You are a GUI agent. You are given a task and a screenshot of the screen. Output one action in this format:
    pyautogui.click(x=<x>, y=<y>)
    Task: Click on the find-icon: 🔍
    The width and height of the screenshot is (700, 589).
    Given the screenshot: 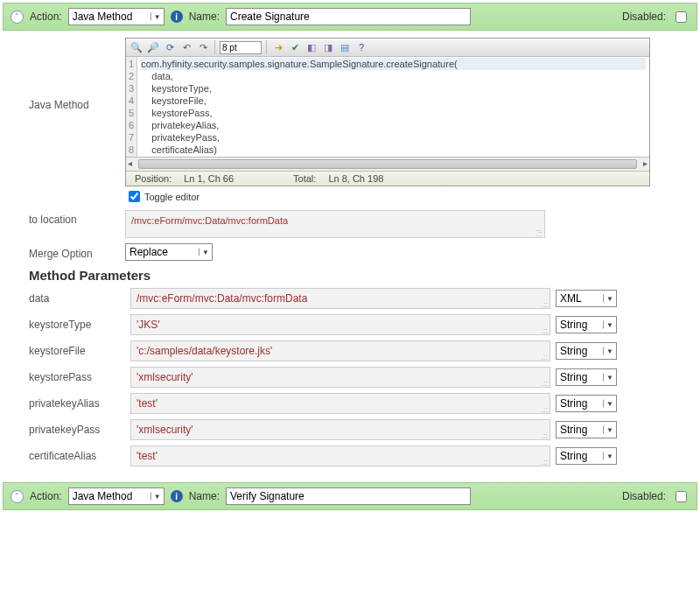 What is the action you would take?
    pyautogui.click(x=136, y=47)
    